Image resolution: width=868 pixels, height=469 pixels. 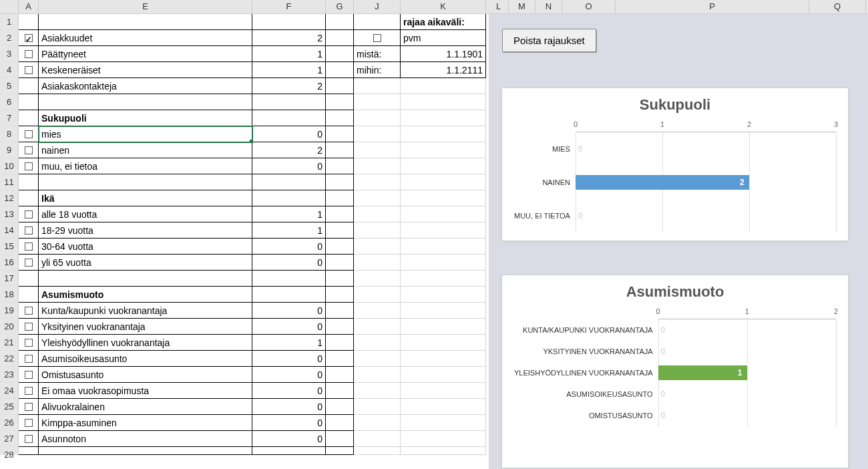 I want to click on label-cell: mies, so click(x=146, y=134).